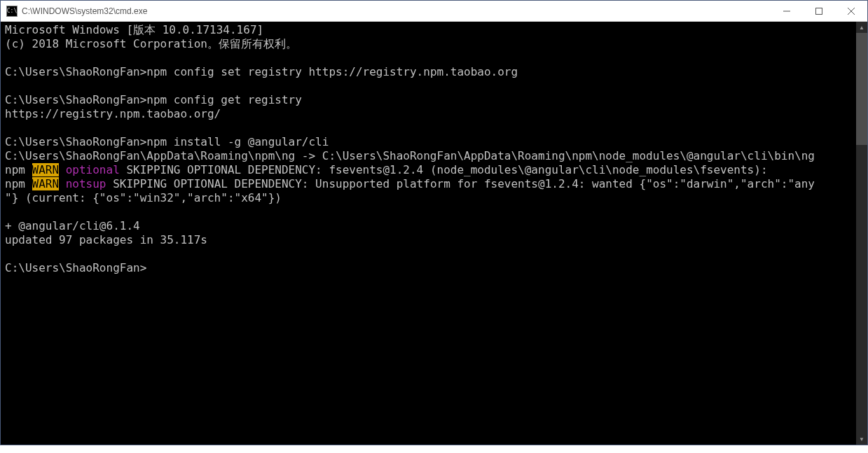 The height and width of the screenshot is (453, 868). Describe the element at coordinates (86, 183) in the screenshot. I see `warn-reason: notsup` at that location.